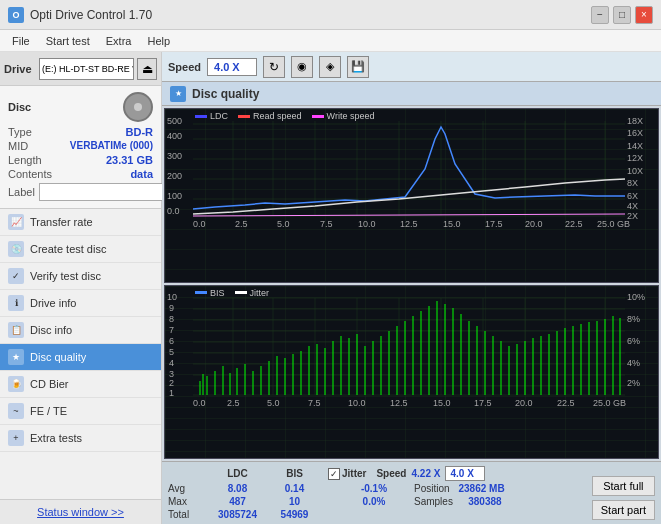 Image resolution: width=661 pixels, height=524 pixels. I want to click on sidebar-item-transfer-rate: 📈 Transfer rate, so click(80, 222).